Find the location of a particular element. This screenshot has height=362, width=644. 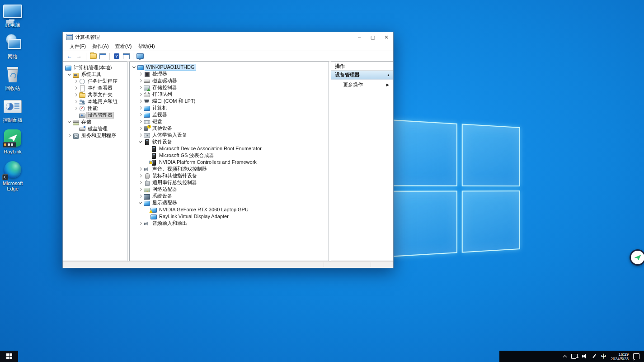

more-actions-item: 更多操作▶ is located at coordinates (362, 85).